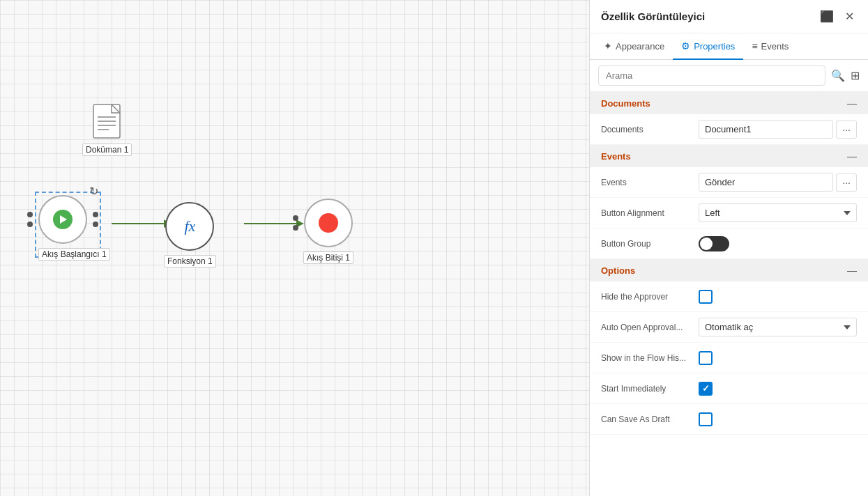  Describe the element at coordinates (729, 103) in the screenshot. I see `documents-section-header: Documents —` at that location.